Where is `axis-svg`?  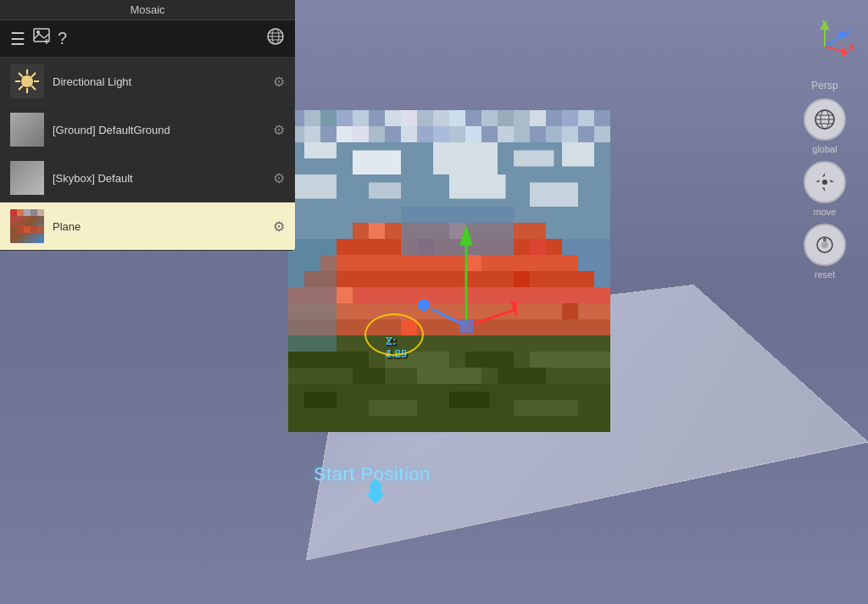 axis-svg is located at coordinates (825, 47).